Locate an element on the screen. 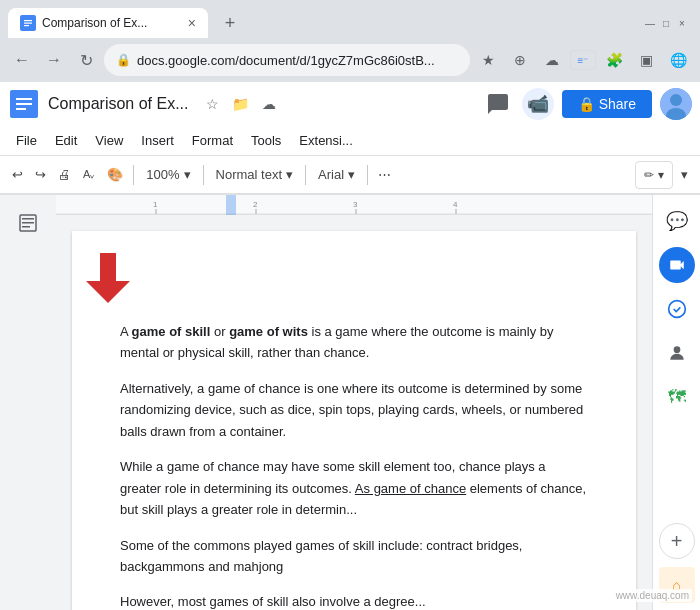 Image resolution: width=700 pixels, height=610 pixels. forward-button: → is located at coordinates (54, 60).